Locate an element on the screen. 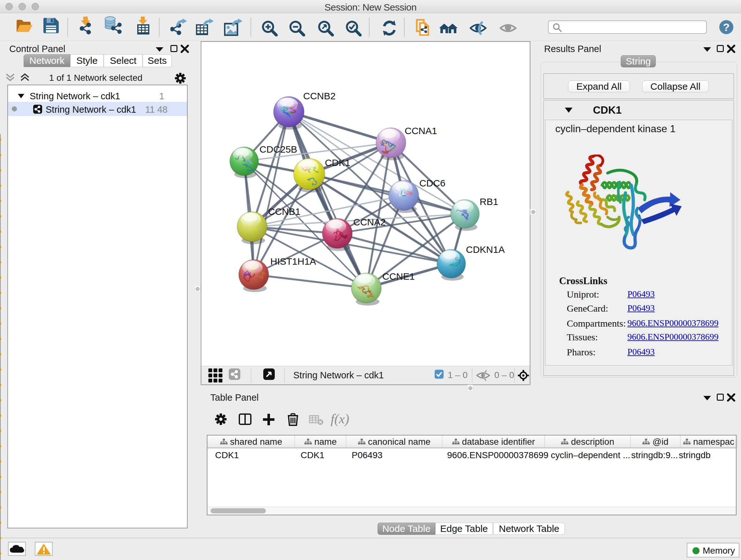 This screenshot has width=741, height=560. svg-text: CCNA2 is located at coordinates (370, 222).